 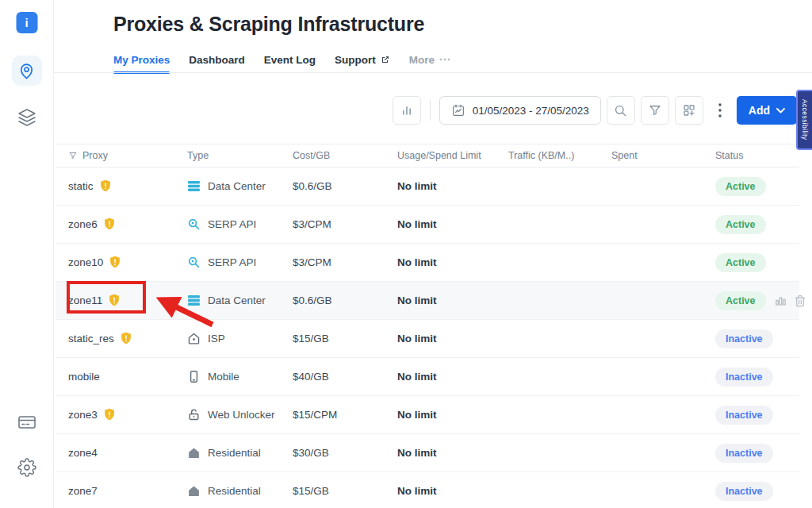 I want to click on ellipsis-icon, so click(x=445, y=60).